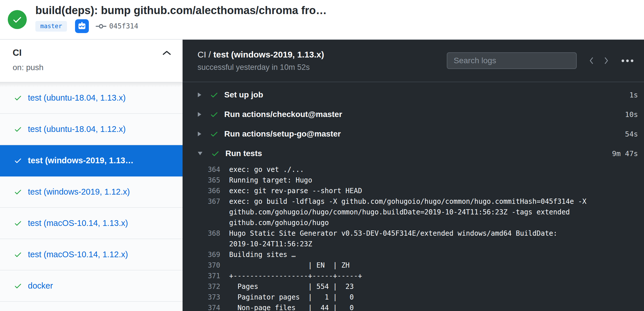  Describe the element at coordinates (606, 61) in the screenshot. I see `next-match-button` at that location.